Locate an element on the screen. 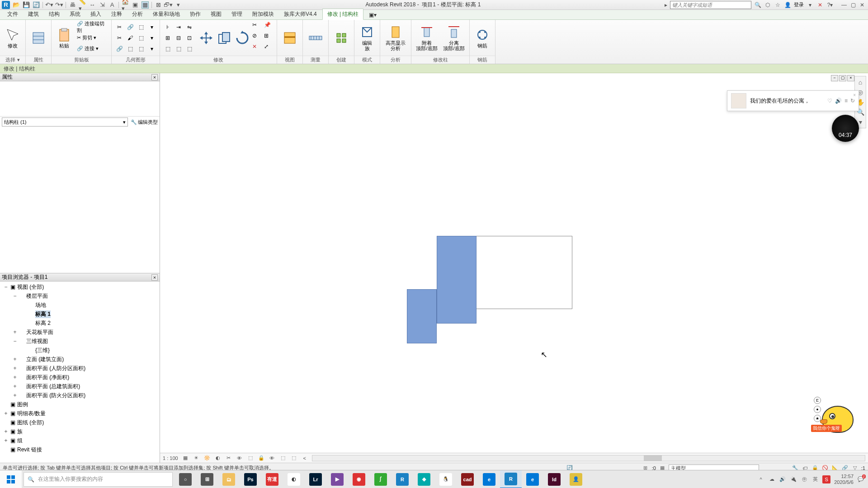 The height and width of the screenshot is (488, 868). crop-visible-icon: 👁 is located at coordinates (240, 458).